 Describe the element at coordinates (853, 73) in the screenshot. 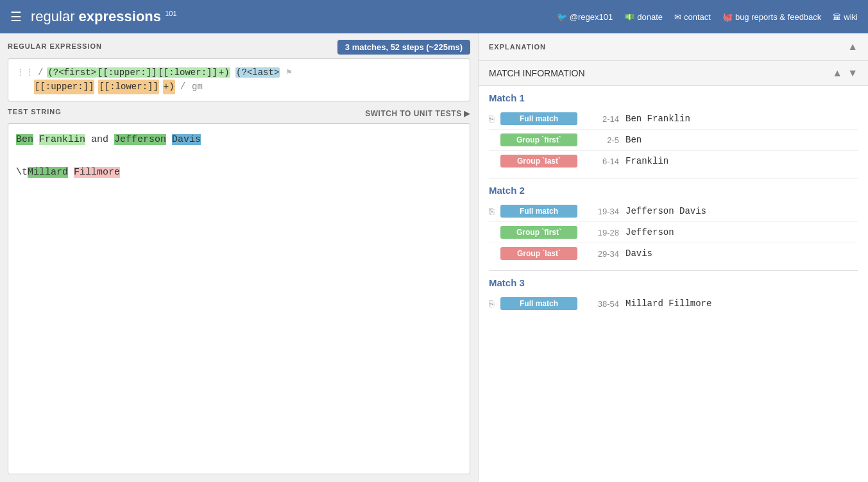

I see `match-info-chevron: ▼` at that location.